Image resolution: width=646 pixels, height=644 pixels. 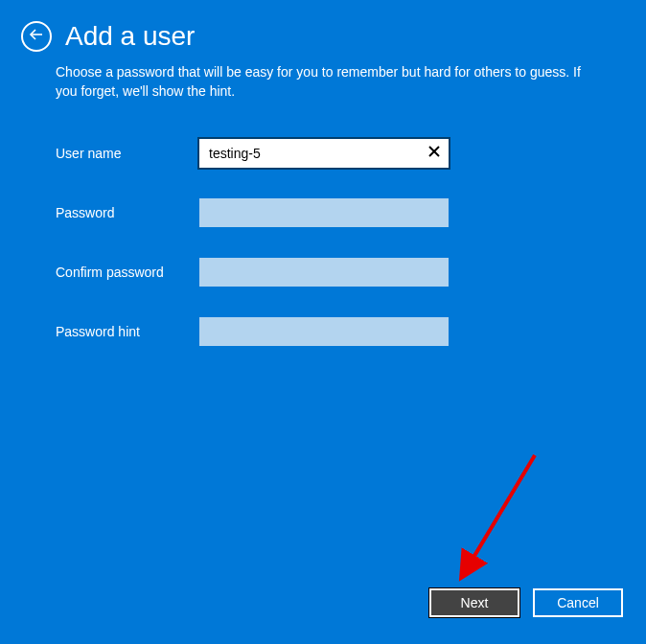 I want to click on confirm-password-input, so click(x=324, y=272).